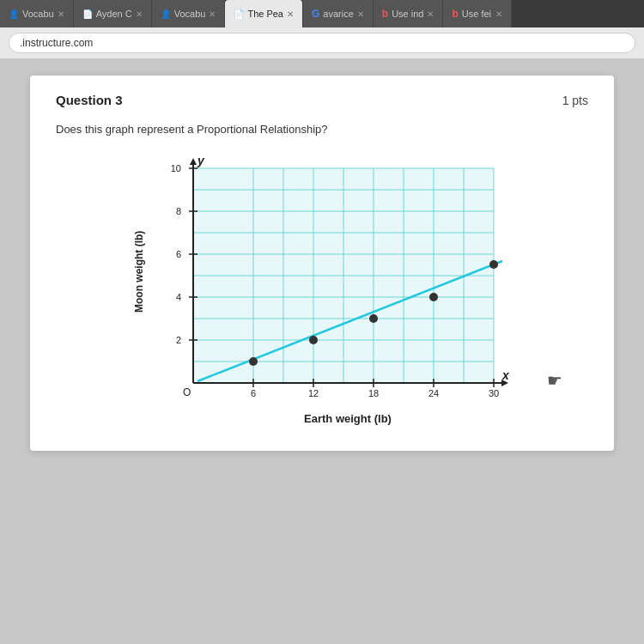 The width and height of the screenshot is (644, 644). What do you see at coordinates (322, 43) in the screenshot?
I see `address-input: .instructure.com` at bounding box center [322, 43].